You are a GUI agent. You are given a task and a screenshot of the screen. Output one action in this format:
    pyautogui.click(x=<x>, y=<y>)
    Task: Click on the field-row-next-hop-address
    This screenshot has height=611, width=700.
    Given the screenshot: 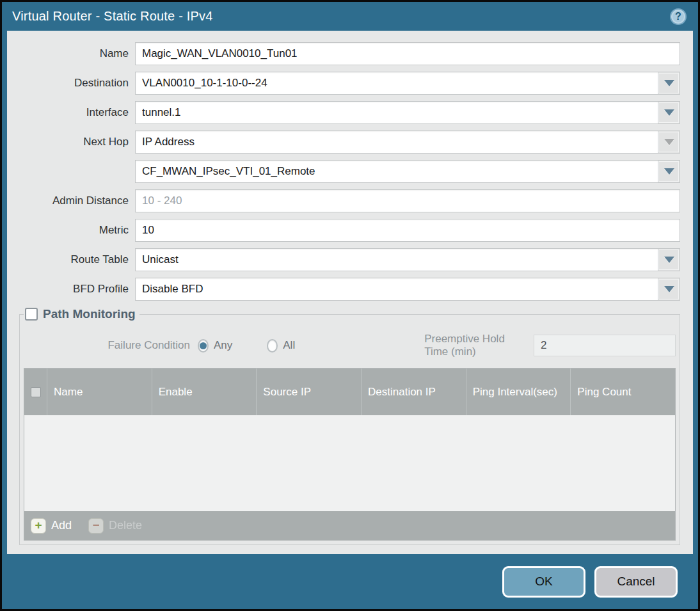 What is the action you would take?
    pyautogui.click(x=344, y=171)
    